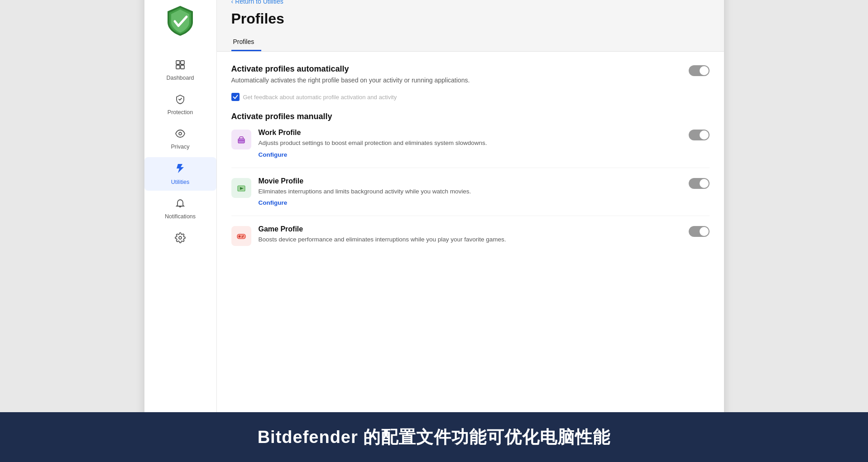 Image resolution: width=868 pixels, height=462 pixels. I want to click on chevron-left-icon: ‹, so click(233, 3).